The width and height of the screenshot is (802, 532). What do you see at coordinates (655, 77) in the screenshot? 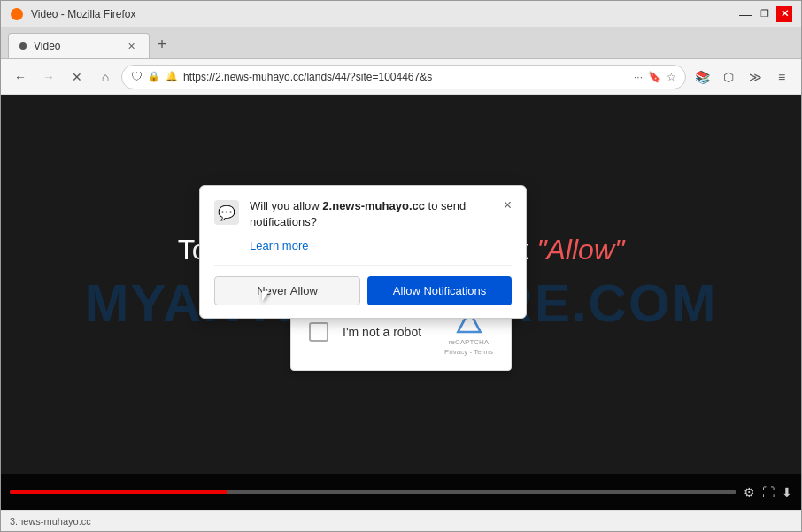
I see `pocket-icon: 🔖` at bounding box center [655, 77].